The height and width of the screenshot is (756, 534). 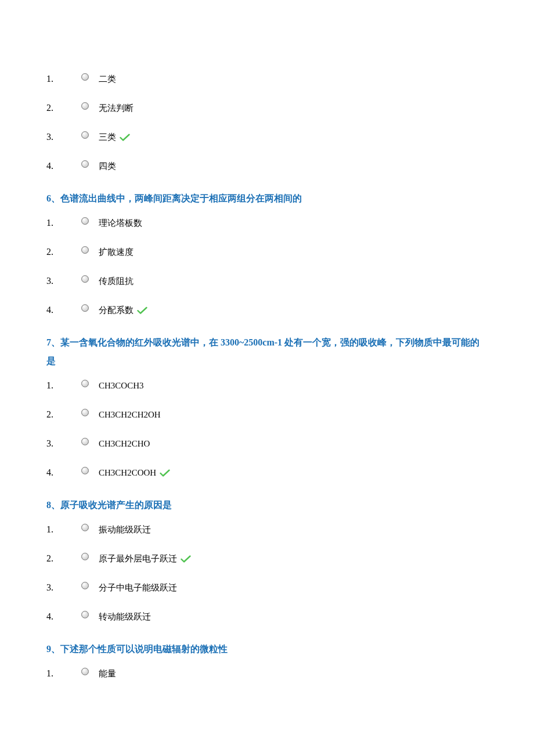 What do you see at coordinates (267, 137) in the screenshot?
I see `list-item: 3. 三类` at bounding box center [267, 137].